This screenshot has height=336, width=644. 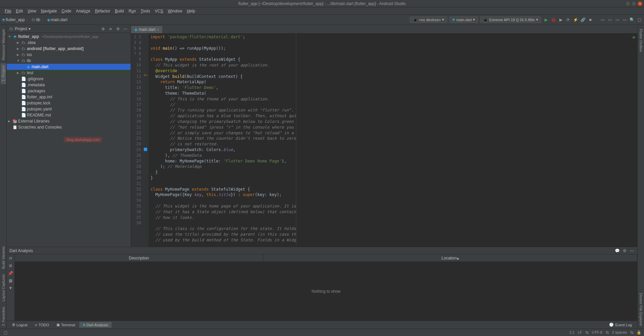 What do you see at coordinates (590, 20) in the screenshot?
I see `stop-icon: ■` at bounding box center [590, 20].